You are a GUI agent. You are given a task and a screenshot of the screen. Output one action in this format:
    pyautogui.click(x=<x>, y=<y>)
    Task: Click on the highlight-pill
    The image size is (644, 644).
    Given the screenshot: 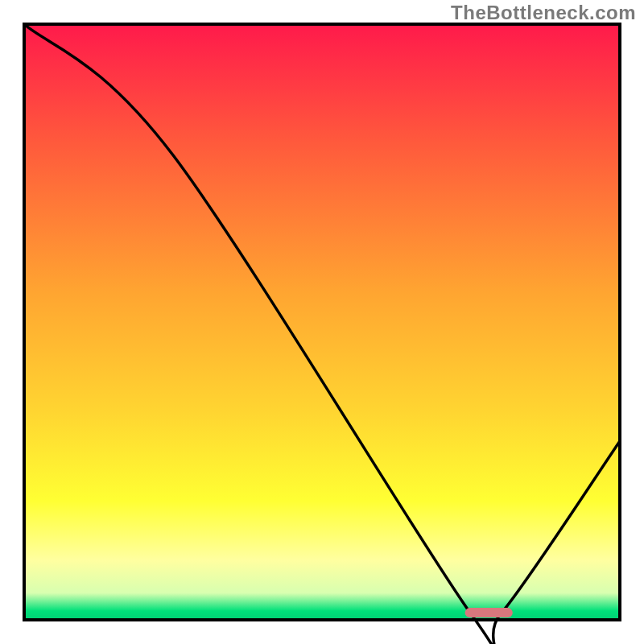 What is the action you would take?
    pyautogui.click(x=489, y=613)
    